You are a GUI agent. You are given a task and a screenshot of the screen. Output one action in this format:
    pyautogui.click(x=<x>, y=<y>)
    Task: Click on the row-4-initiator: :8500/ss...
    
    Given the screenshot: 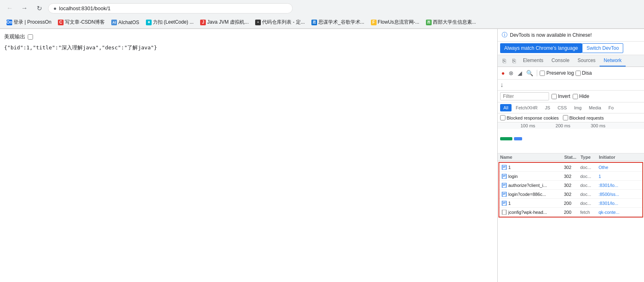 What is the action you would take?
    pyautogui.click(x=619, y=194)
    